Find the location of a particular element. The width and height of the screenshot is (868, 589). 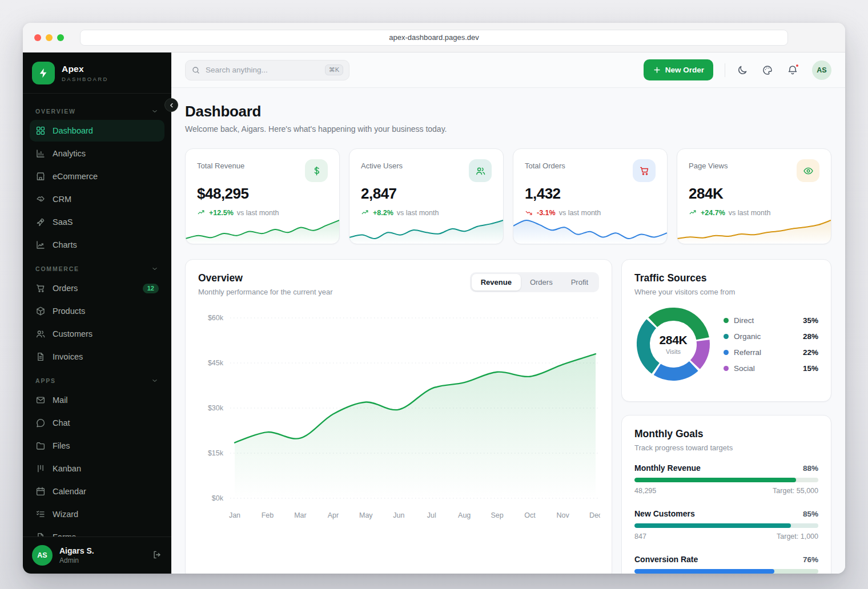

sidebar-item-customers: Customers is located at coordinates (97, 334).